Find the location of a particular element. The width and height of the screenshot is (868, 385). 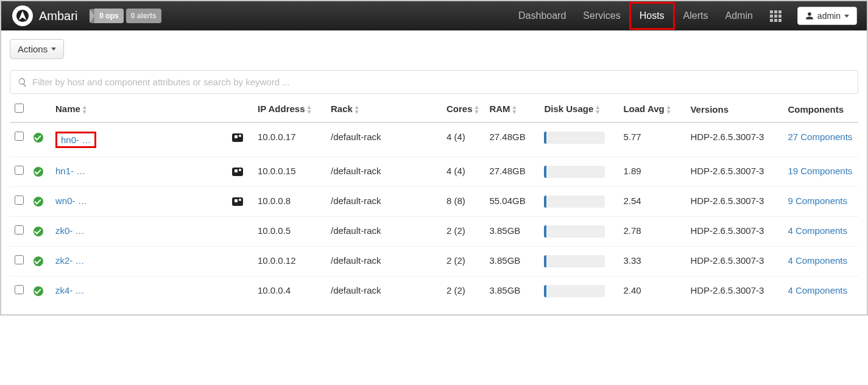

host-name-link: wn0- … is located at coordinates (71, 201).